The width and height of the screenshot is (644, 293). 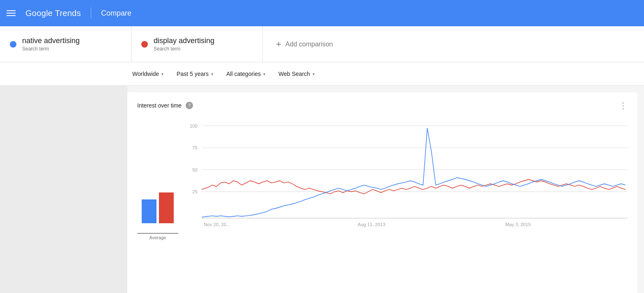 What do you see at coordinates (163, 74) in the screenshot?
I see `region-chevron-icon: ▾` at bounding box center [163, 74].